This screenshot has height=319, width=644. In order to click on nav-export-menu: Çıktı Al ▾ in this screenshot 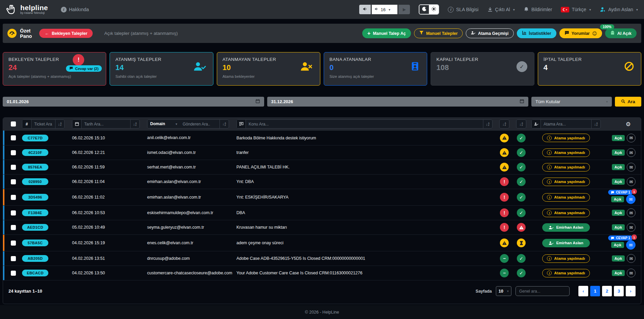, I will do `click(501, 9)`.